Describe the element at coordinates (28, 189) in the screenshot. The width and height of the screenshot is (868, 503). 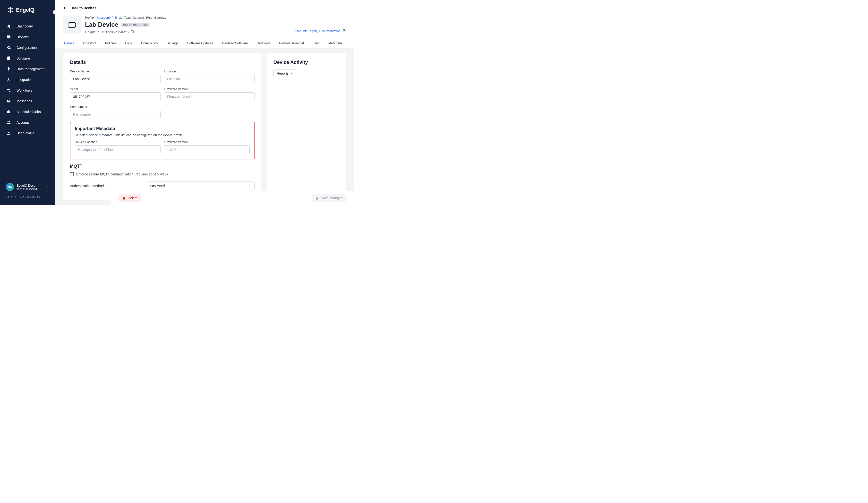
I see `user-email: hanno+docs@ed…` at that location.